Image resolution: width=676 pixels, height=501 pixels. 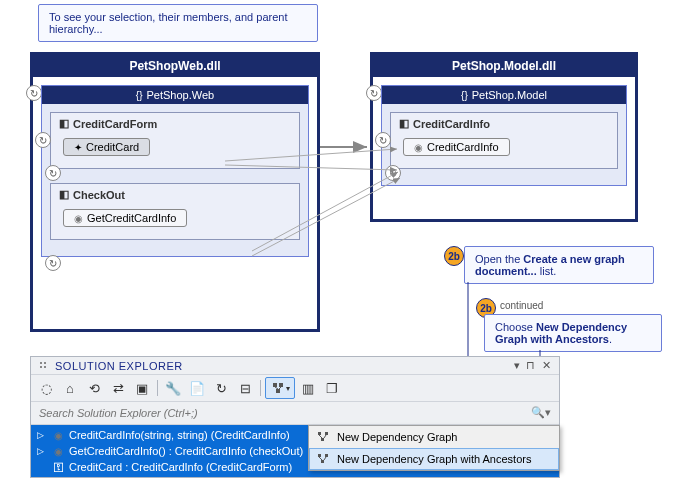 I want to click on class-header: CheckOut, so click(x=175, y=194).